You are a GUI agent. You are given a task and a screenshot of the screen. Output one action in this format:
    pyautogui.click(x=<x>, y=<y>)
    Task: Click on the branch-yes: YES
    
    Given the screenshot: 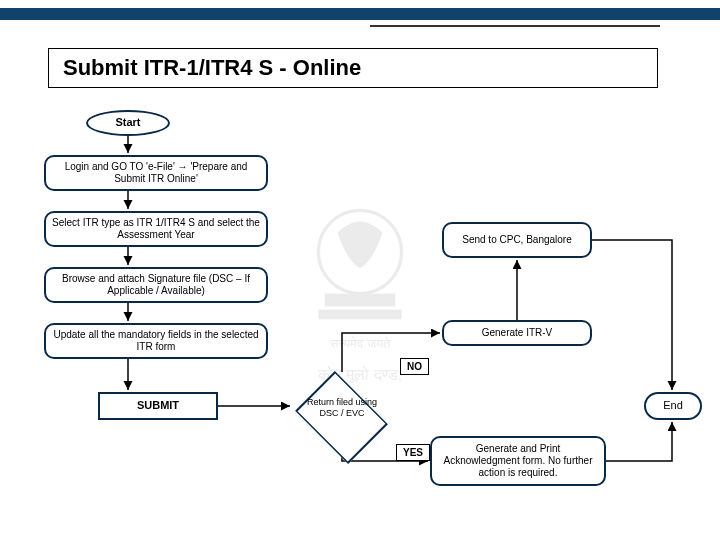 What is the action you would take?
    pyautogui.click(x=413, y=452)
    